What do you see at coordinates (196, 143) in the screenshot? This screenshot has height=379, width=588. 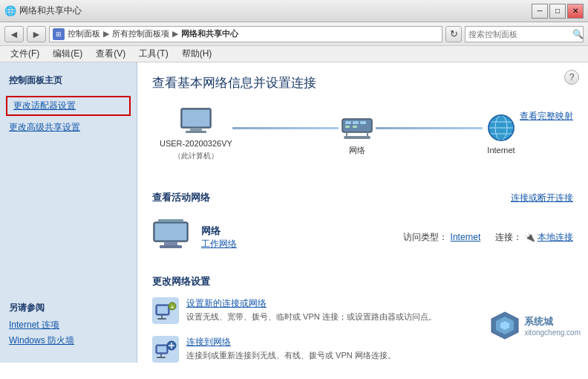 I see `computer-label: USER-20200326VY` at bounding box center [196, 143].